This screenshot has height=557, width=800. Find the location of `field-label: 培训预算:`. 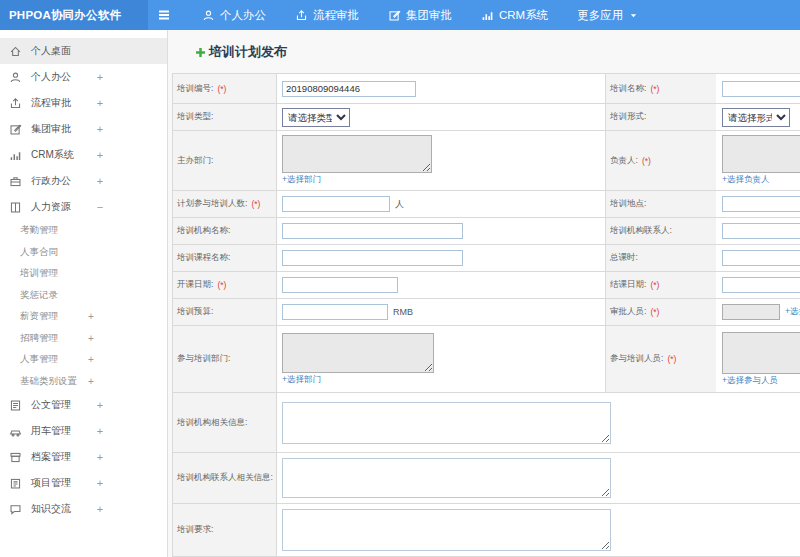

field-label: 培训预算: is located at coordinates (195, 312).